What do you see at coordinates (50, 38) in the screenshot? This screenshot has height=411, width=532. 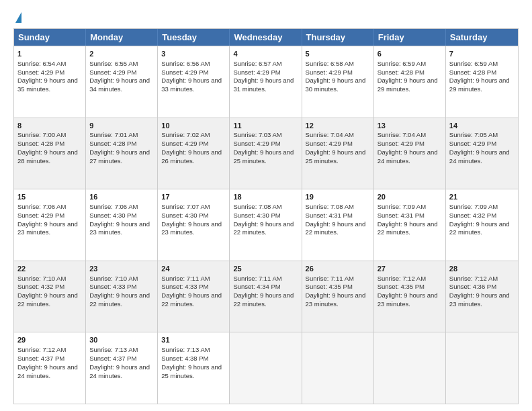 I see `calendar-header-cell: Sunday` at bounding box center [50, 38].